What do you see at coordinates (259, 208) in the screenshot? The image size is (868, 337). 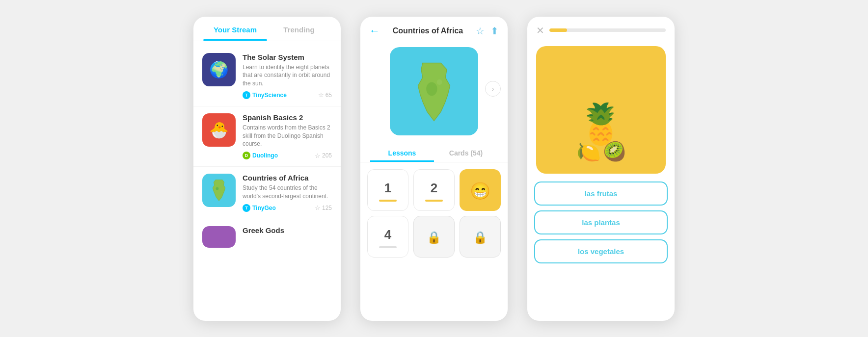 I see `author-label: T TinyGeo` at bounding box center [259, 208].